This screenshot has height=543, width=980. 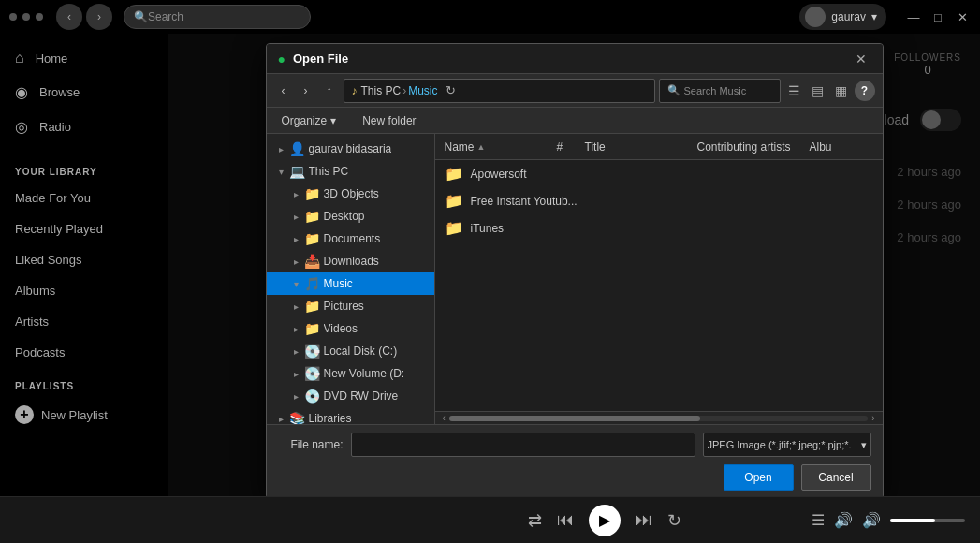 I want to click on col-header-name: Name ▲, so click(x=495, y=147).